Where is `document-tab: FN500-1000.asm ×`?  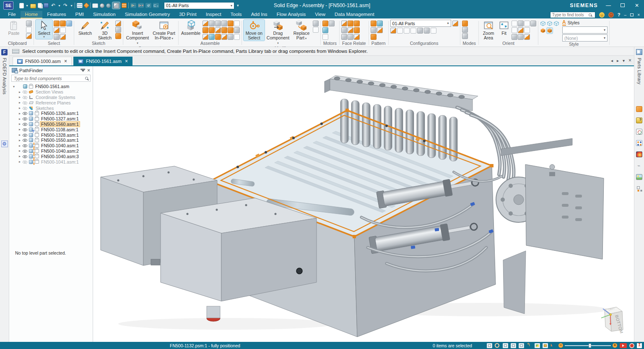
document-tab: FN500-1000.asm × is located at coordinates (42, 61).